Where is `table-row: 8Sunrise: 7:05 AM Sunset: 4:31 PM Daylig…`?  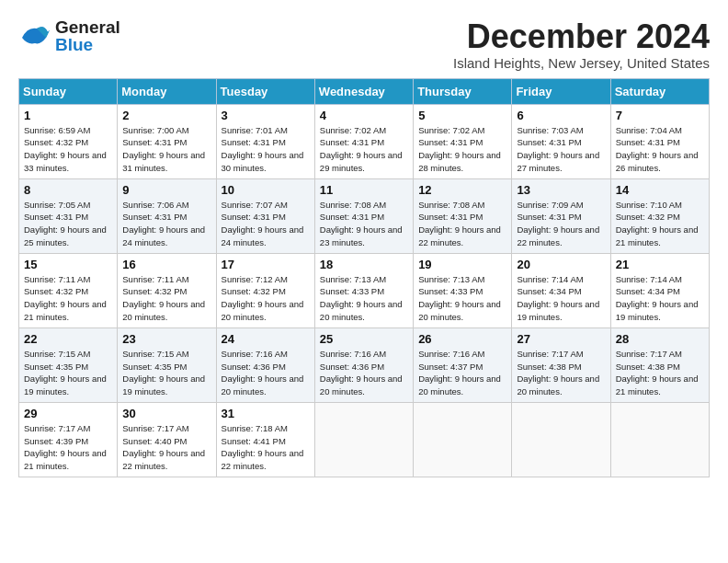 table-row: 8Sunrise: 7:05 AM Sunset: 4:31 PM Daylig… is located at coordinates (68, 215).